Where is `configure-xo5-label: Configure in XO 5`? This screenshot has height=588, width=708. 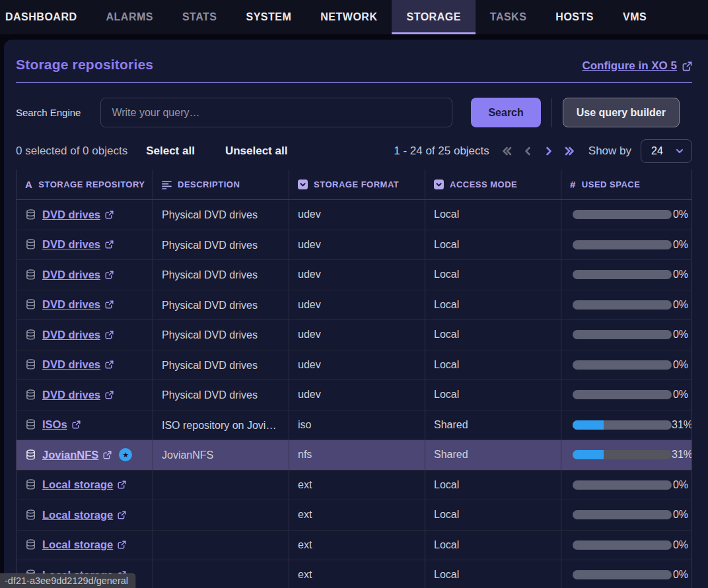
configure-xo5-label: Configure in XO 5 is located at coordinates (629, 66).